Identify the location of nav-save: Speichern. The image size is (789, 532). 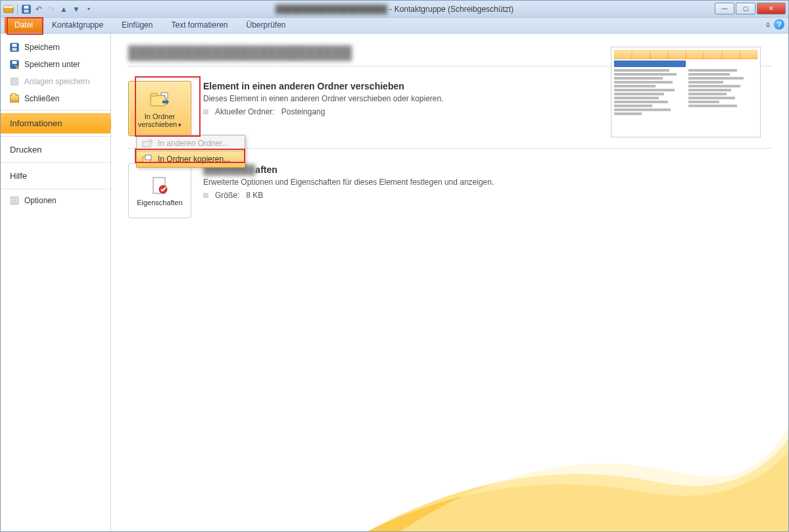
(55, 47).